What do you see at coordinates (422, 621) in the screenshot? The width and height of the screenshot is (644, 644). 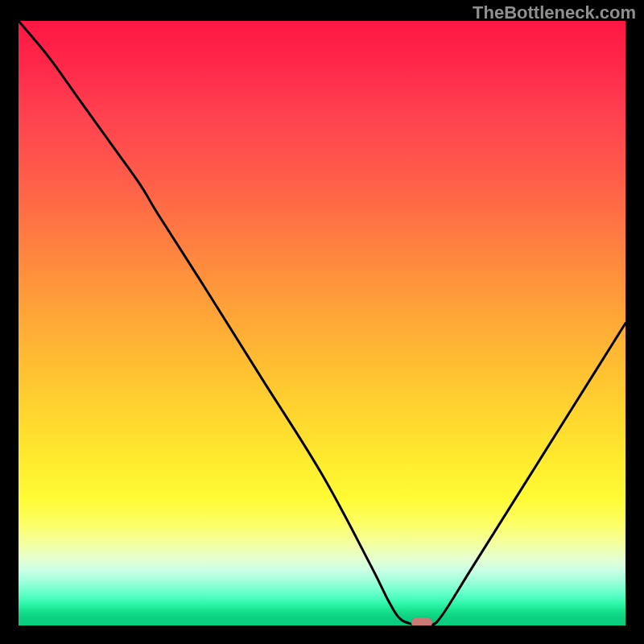 I see `optimal-marker` at bounding box center [422, 621].